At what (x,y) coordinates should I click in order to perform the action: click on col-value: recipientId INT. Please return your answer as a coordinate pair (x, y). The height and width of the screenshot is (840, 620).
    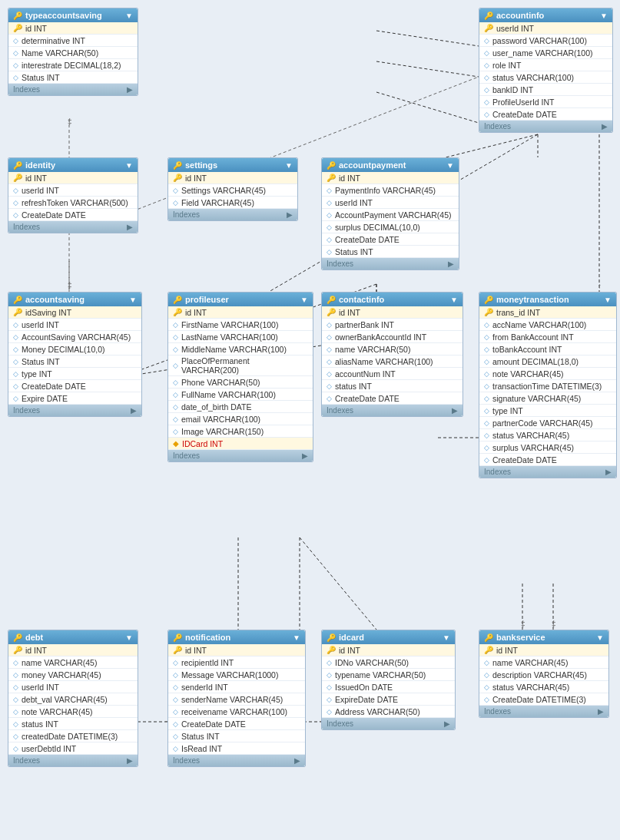
    Looking at the image, I should click on (207, 663).